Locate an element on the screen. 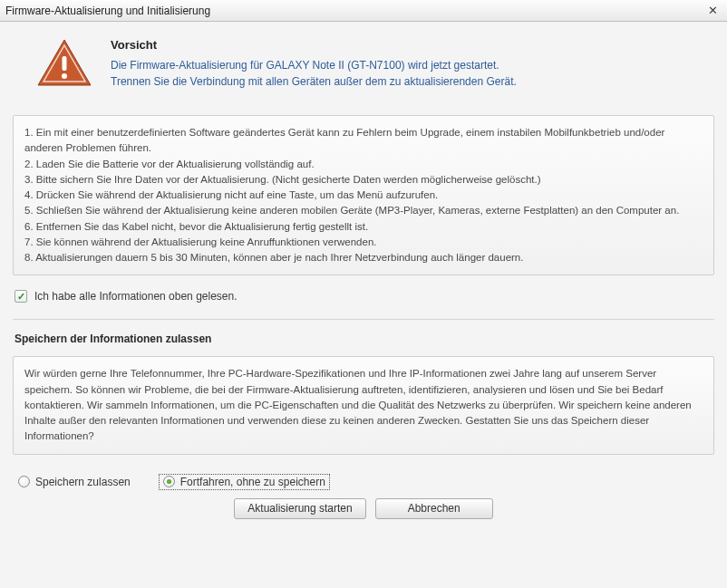 The width and height of the screenshot is (727, 588). start-update-button: Aktualisierung starten is located at coordinates (299, 509).